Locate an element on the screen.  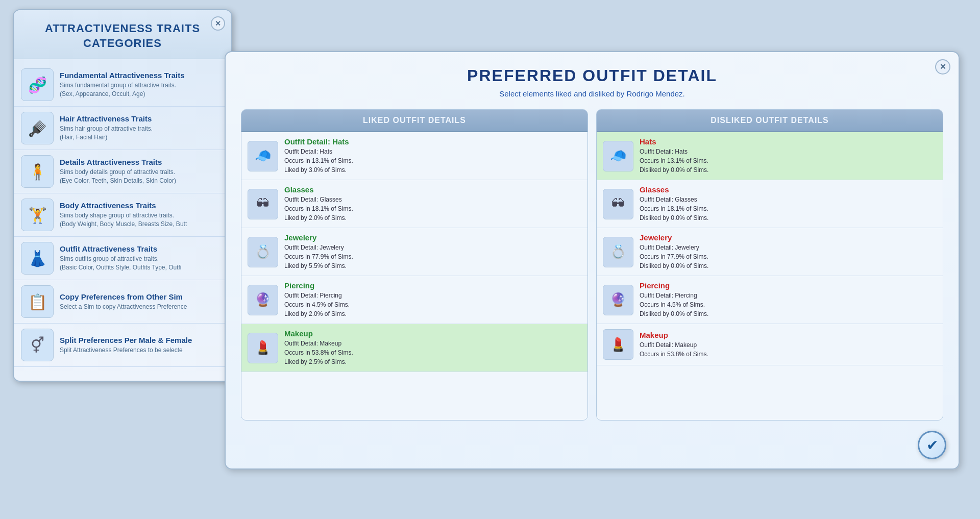
disliked-item-detail-1: Outfit Detail: Glasses Occurs in 18.1% o… is located at coordinates (674, 209).